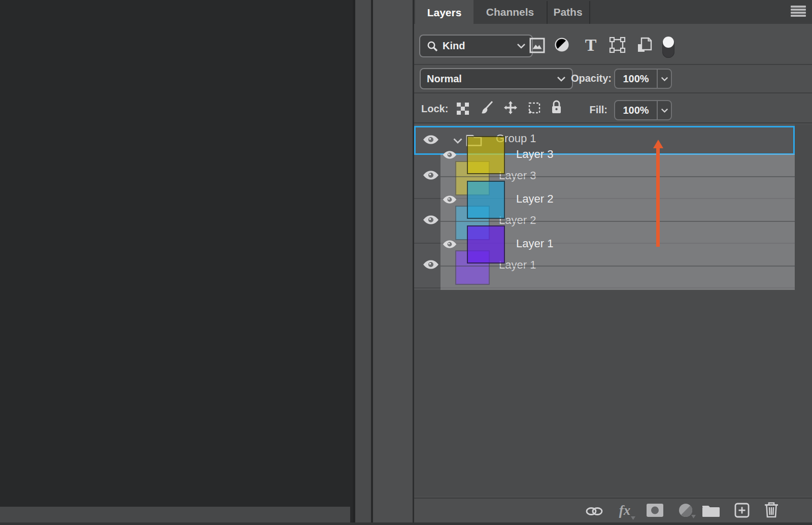 The height and width of the screenshot is (525, 812). What do you see at coordinates (496, 79) in the screenshot?
I see `blend-mode-select: Normal` at bounding box center [496, 79].